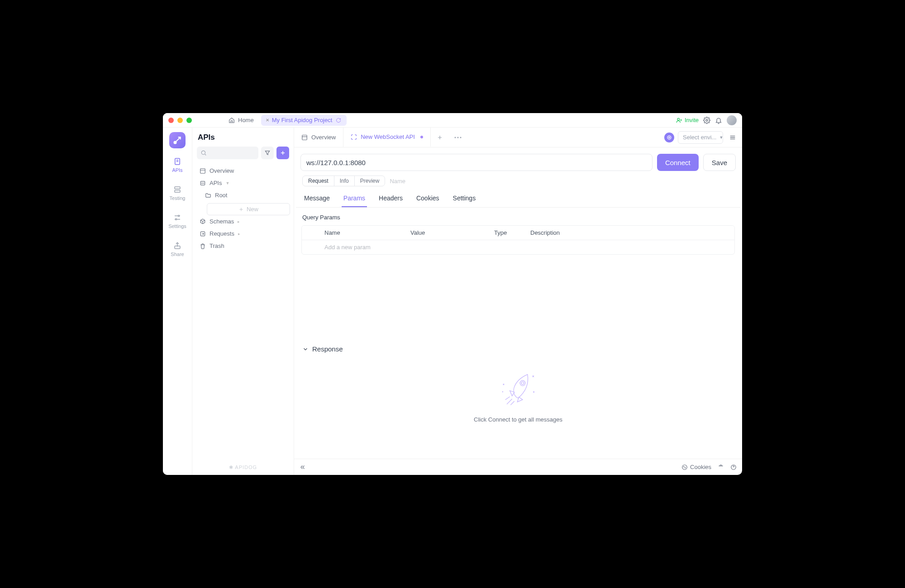 This screenshot has height=588, width=905. Describe the element at coordinates (243, 137) in the screenshot. I see `sidebar-title: APIs` at that location.